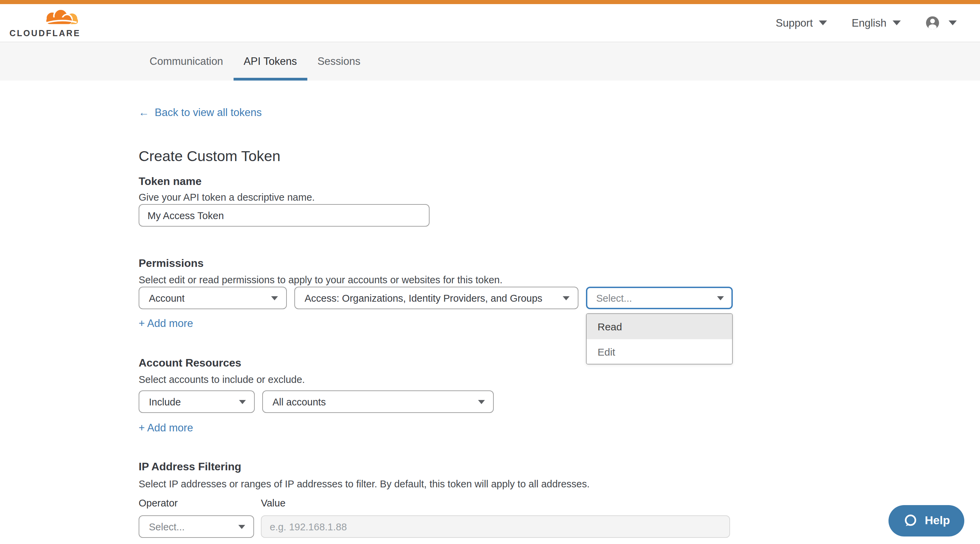 The width and height of the screenshot is (980, 544). Describe the element at coordinates (490, 2) in the screenshot. I see `top-accent-bar` at that location.